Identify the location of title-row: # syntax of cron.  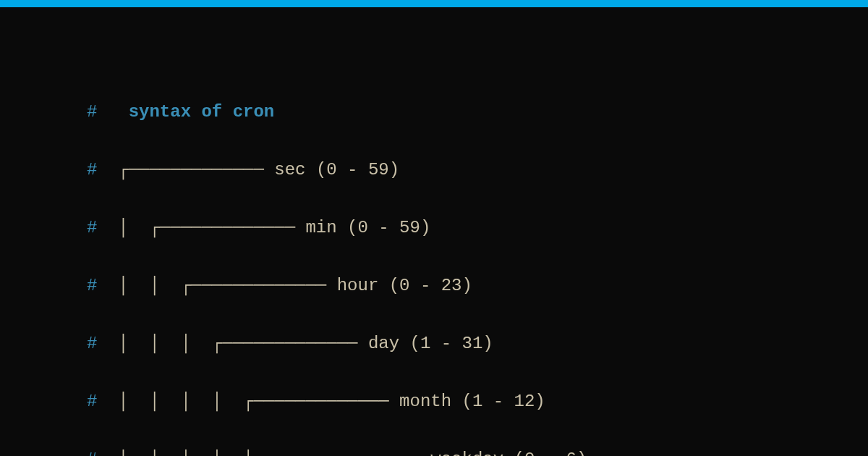
(477, 112).